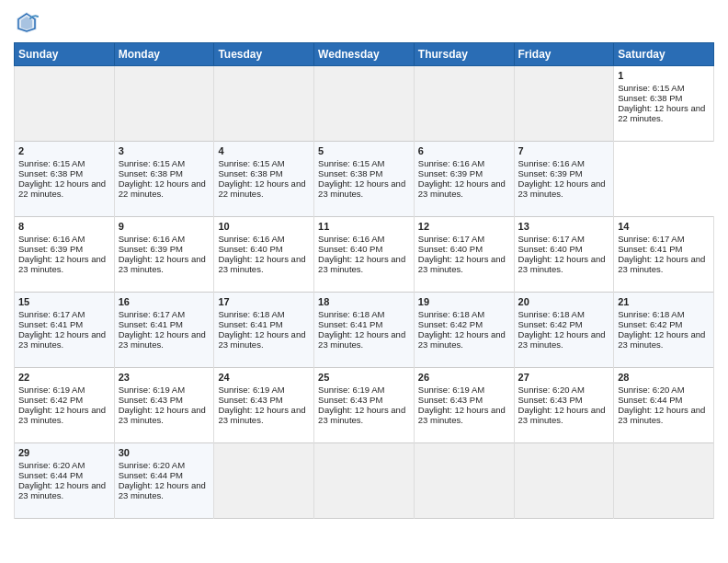 This screenshot has width=728, height=563. Describe the element at coordinates (164, 481) in the screenshot. I see `calendar-day-30: 30Sunrise: 6:20 AMSunset: 6:44 PMDayligh…` at that location.